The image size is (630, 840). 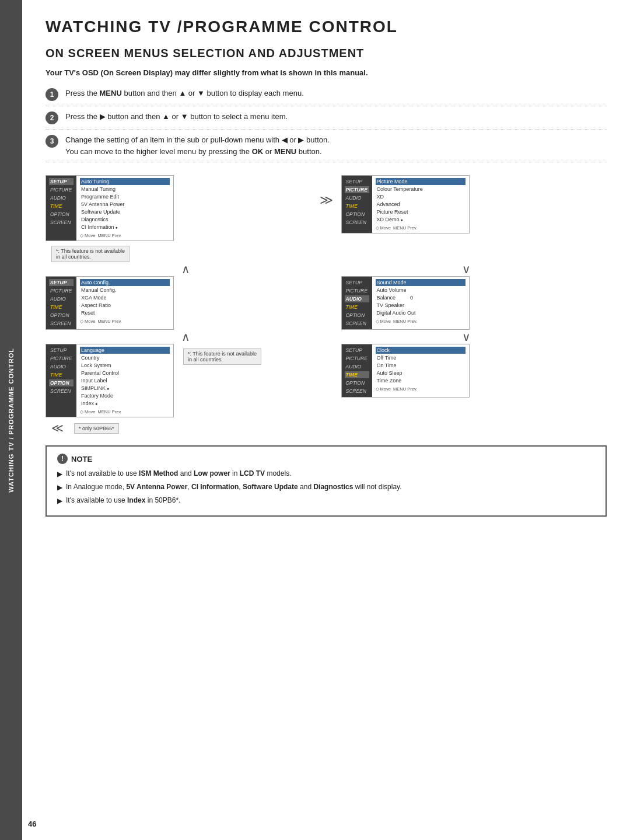 What do you see at coordinates (110, 303) in the screenshot?
I see `menu-mid-left: SETUP PICTURE AUDIO TIME OPTION SCREEN A…` at bounding box center [110, 303].